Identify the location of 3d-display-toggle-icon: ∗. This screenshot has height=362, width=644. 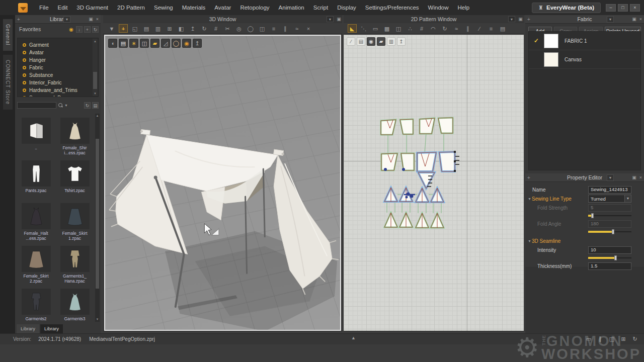
(134, 43).